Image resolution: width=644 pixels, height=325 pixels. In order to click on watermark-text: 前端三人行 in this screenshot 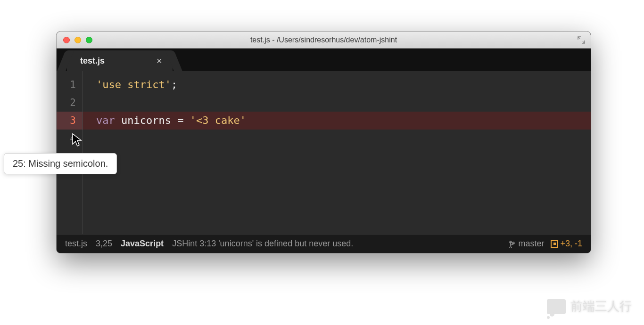, I will do `click(601, 306)`.